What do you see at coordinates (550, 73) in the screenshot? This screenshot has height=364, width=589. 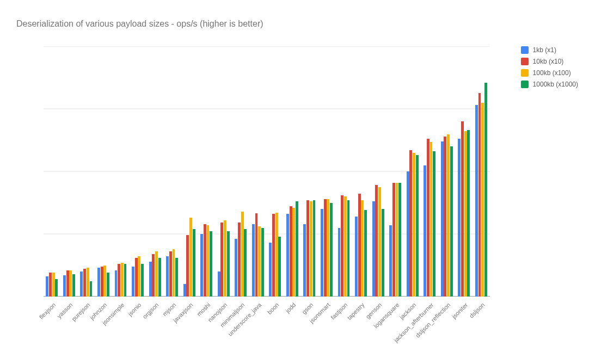 I see `legend-item: 100kb (x100)` at bounding box center [550, 73].